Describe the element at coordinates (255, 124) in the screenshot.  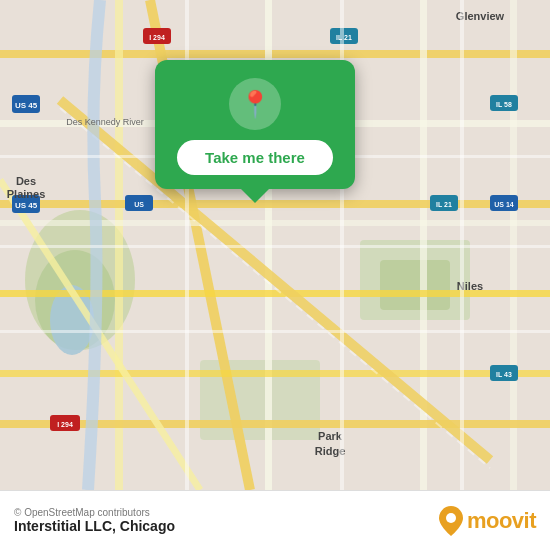
I see `location-popup: 📍 Take me there` at that location.